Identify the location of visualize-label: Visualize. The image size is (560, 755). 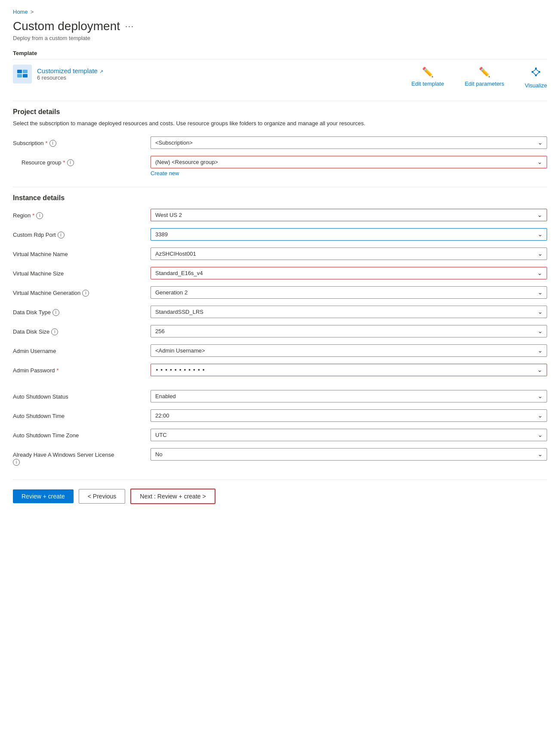
(536, 85).